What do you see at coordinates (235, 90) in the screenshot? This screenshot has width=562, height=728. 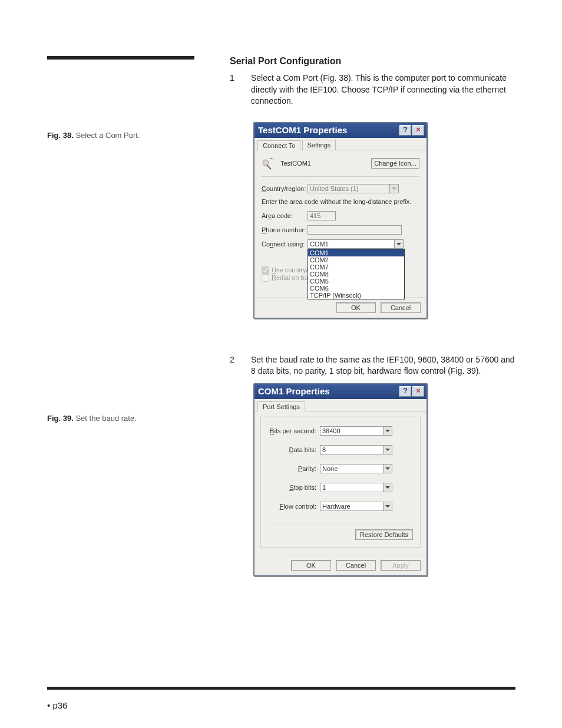 I see `step-1-number: 1` at bounding box center [235, 90].